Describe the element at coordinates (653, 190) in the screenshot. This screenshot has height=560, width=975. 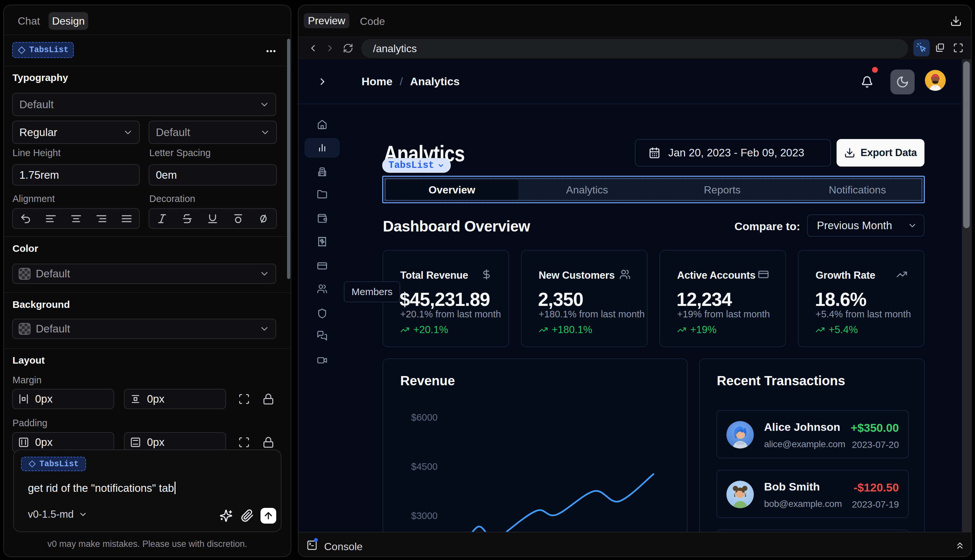
I see `tabs-list: Overview Analytics Reports Notifications` at that location.